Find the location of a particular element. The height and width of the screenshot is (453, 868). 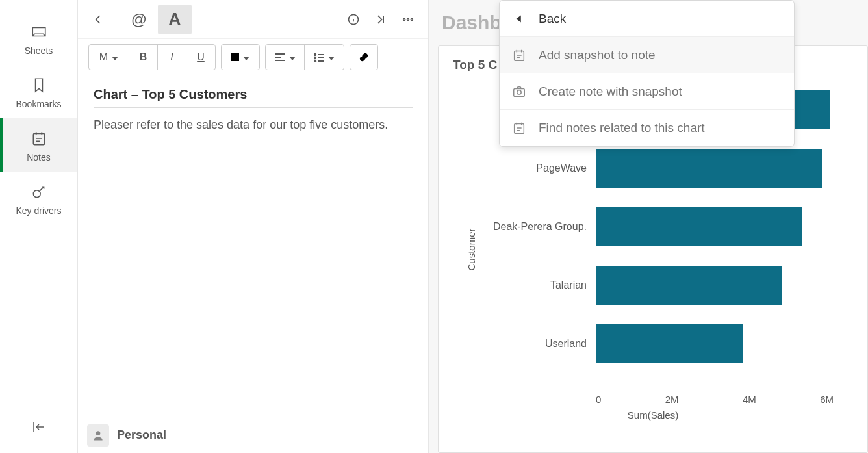

chart-y-label: Customer is located at coordinates (472, 250).